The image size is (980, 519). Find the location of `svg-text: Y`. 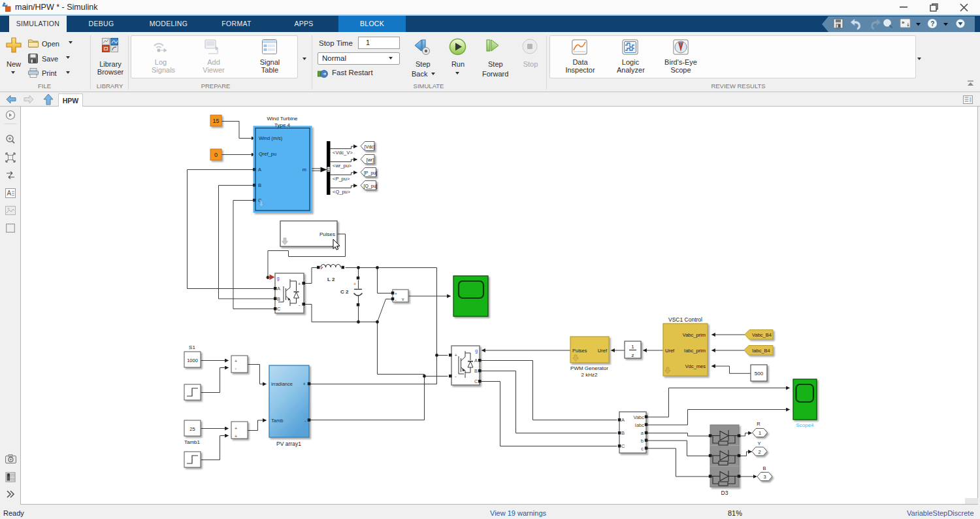

svg-text: Y is located at coordinates (759, 443).